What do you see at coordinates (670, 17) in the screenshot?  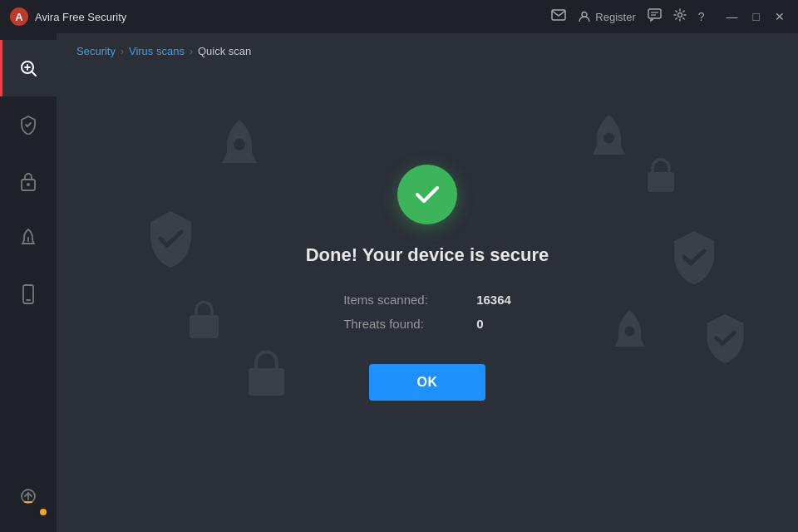 I see `titlebar-actions: Register ? — □ ✕` at bounding box center [670, 17].